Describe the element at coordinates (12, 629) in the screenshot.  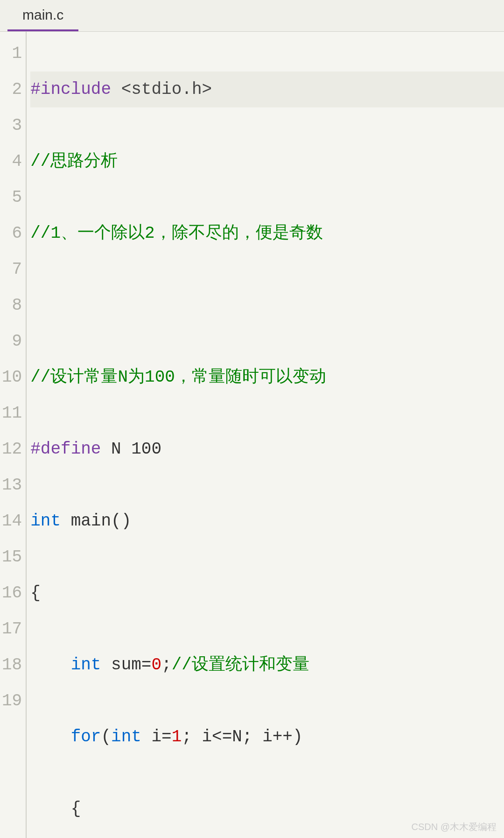
I see `line-number: 17` at that location.